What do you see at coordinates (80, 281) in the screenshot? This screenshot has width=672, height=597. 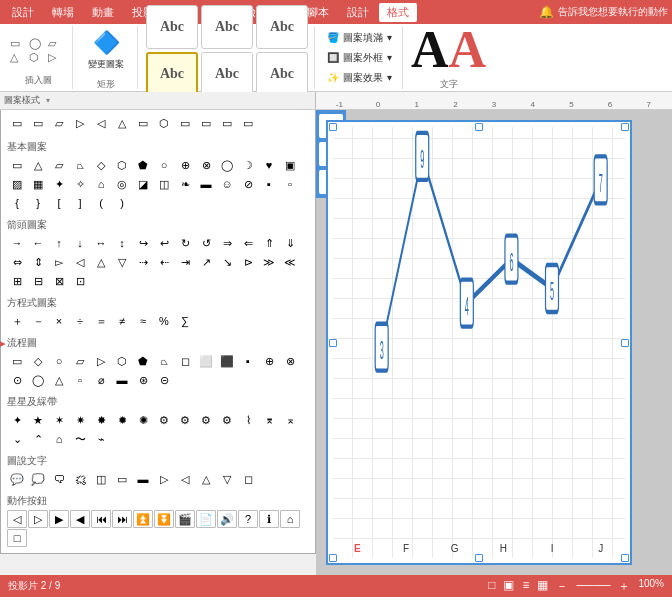 I see `arrow-tab: ⊡` at bounding box center [80, 281].